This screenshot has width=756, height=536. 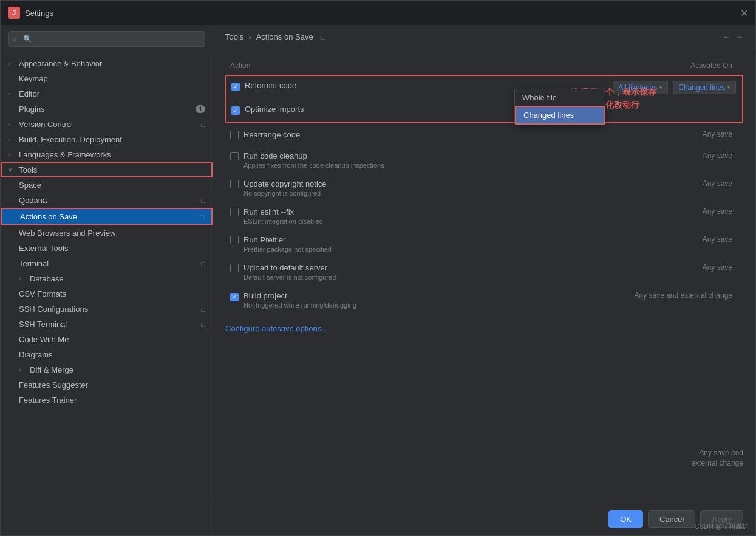 I want to click on sidebar-item-diff-merge: › Diff & Merge, so click(x=107, y=369).